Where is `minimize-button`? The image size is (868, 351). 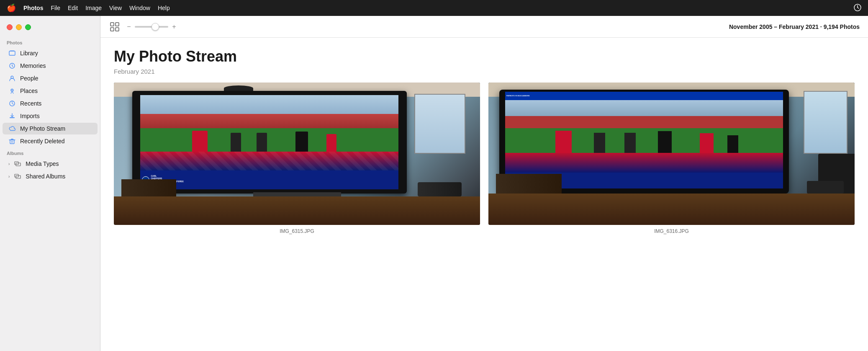
minimize-button is located at coordinates (19, 27).